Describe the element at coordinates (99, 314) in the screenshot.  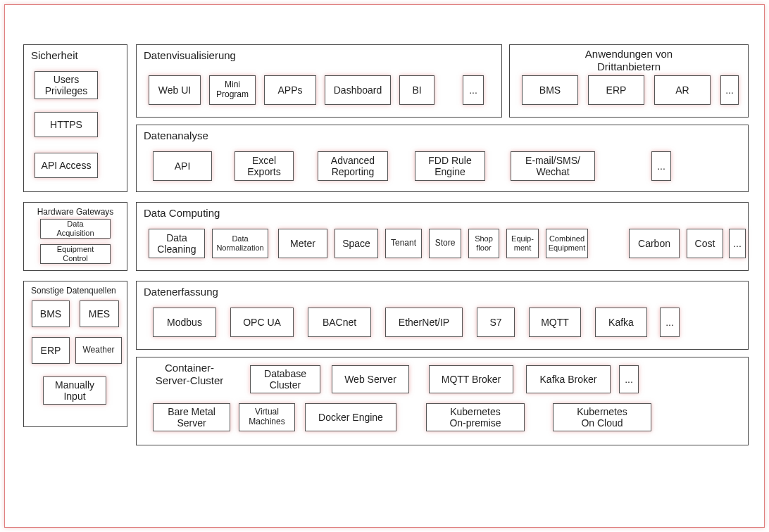
I see `box-mes-src: MES` at that location.